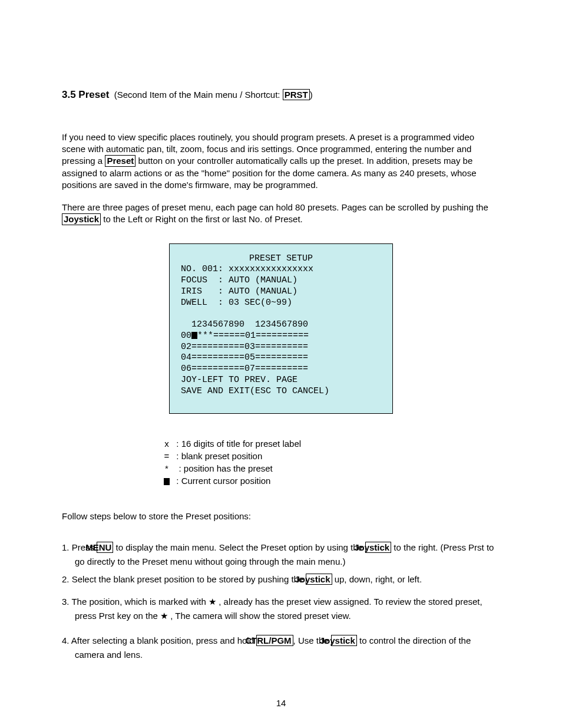  Describe the element at coordinates (281, 555) in the screenshot. I see `step-1: Press MENU to display the main menu. Sel…` at that location.